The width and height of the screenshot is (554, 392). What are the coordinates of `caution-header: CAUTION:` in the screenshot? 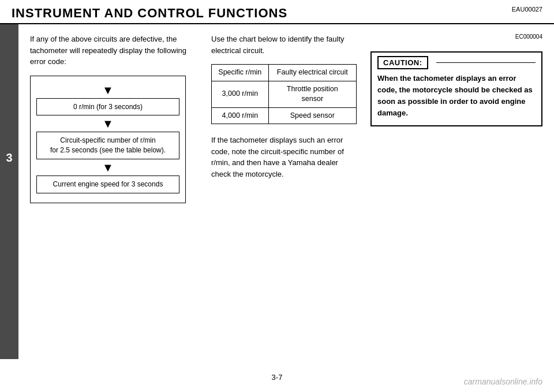 It's located at (456, 62).